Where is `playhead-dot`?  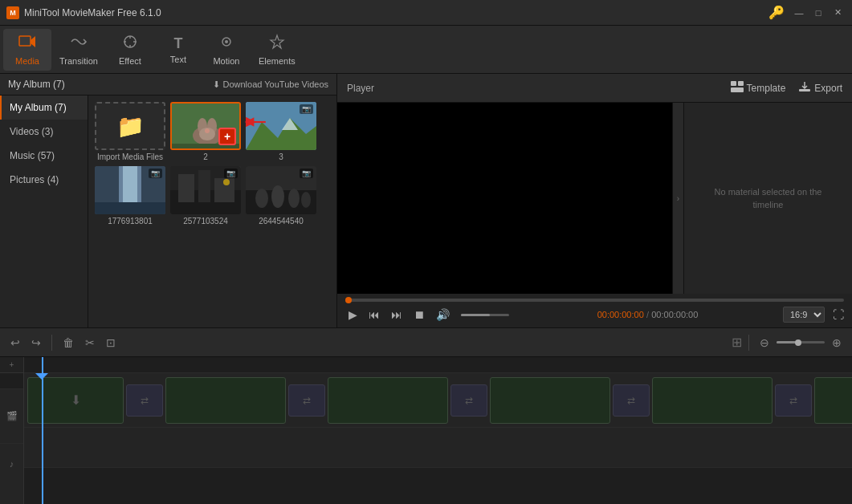
playhead-dot is located at coordinates (349, 300).